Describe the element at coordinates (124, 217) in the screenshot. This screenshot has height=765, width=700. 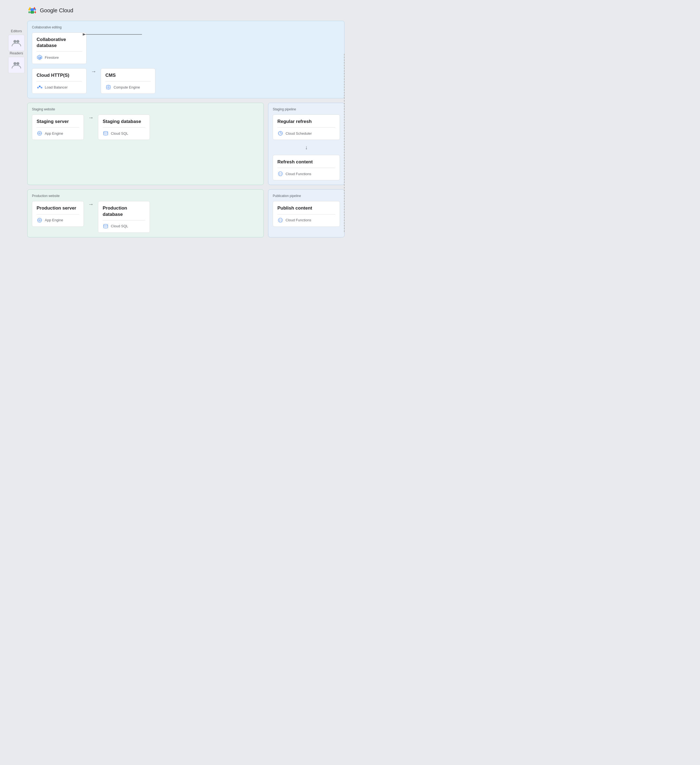
I see `production-db-card: Production database Cloud SQL` at that location.